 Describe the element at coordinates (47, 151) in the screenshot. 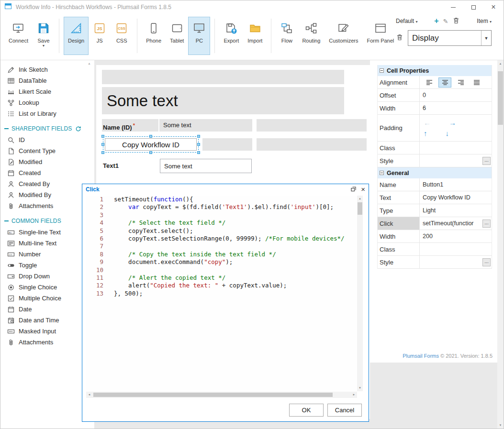

I see `sidebar-item-content-type: Content Type` at that location.